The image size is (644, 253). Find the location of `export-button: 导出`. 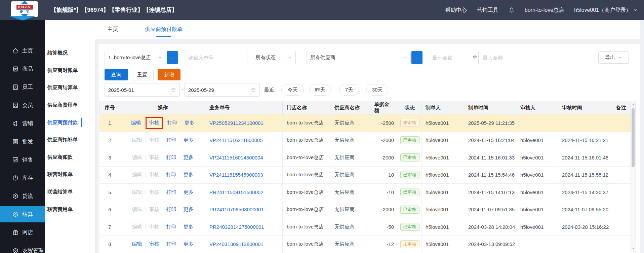

export-button: 导出 is located at coordinates (614, 58).